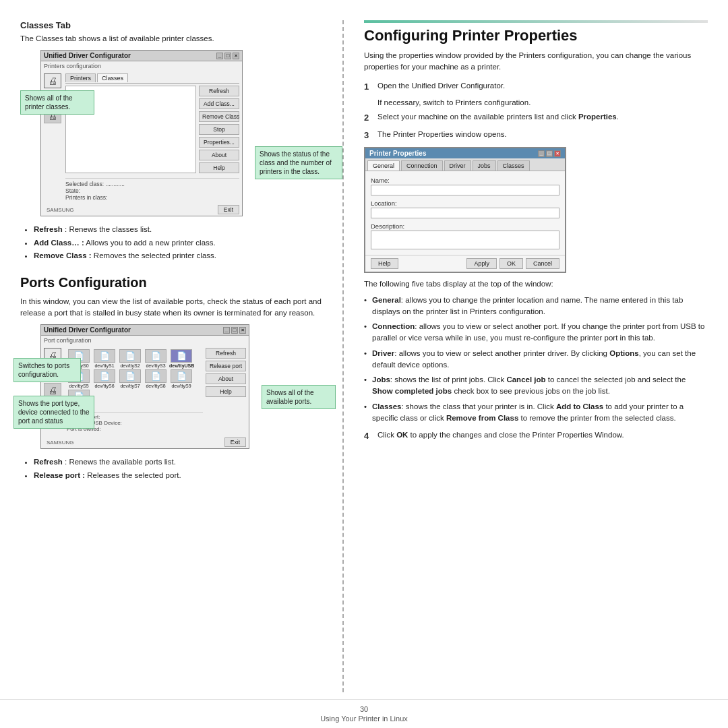  I want to click on port-label-8: dev/ttyS8, so click(156, 386).